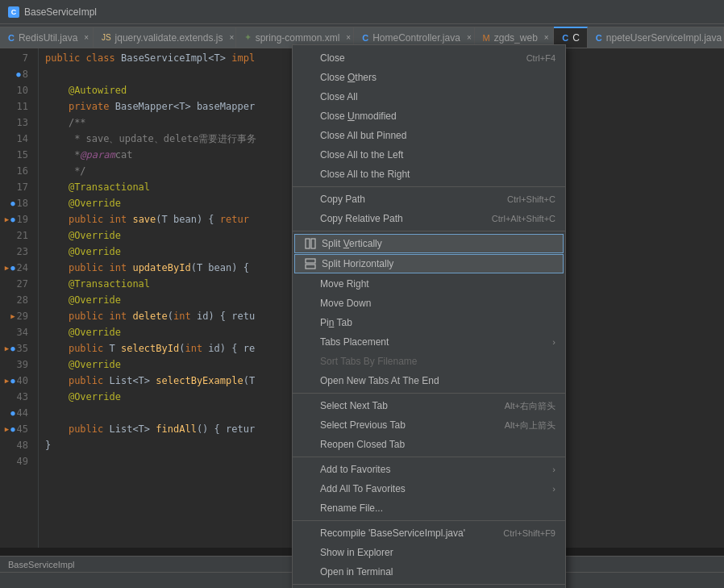  What do you see at coordinates (248, 37) in the screenshot?
I see `tab-icon-spring: ✦` at bounding box center [248, 37].